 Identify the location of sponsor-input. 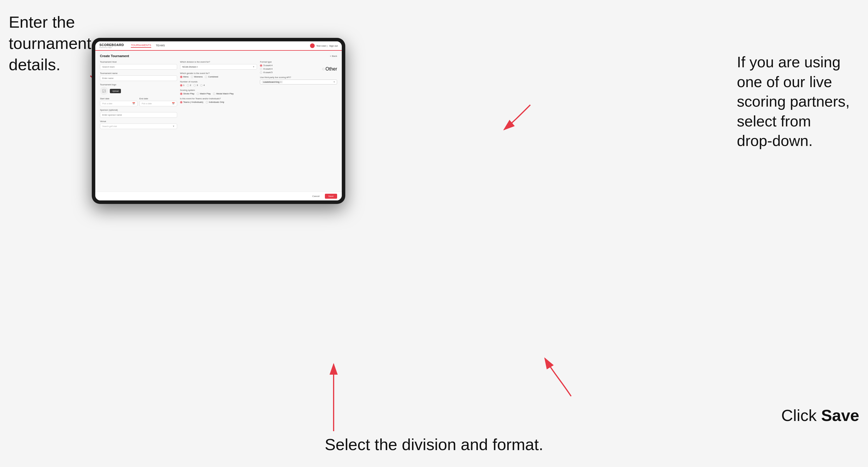
(139, 115).